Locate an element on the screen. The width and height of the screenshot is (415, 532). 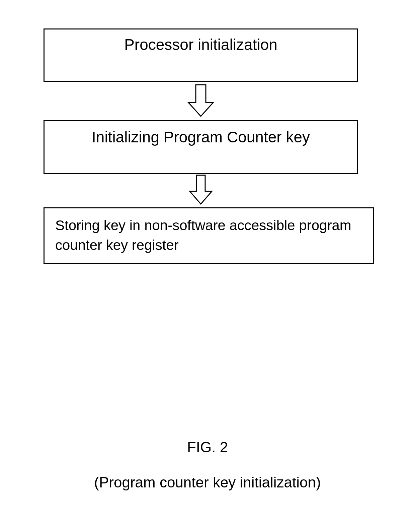
step-box-1: Processor initialization is located at coordinates (201, 55).